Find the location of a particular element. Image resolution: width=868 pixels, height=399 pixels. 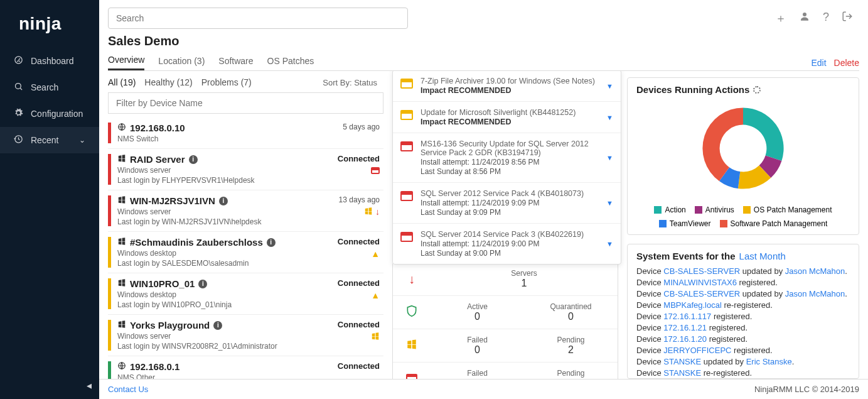

stat-label: Quarantined is located at coordinates (571, 307).